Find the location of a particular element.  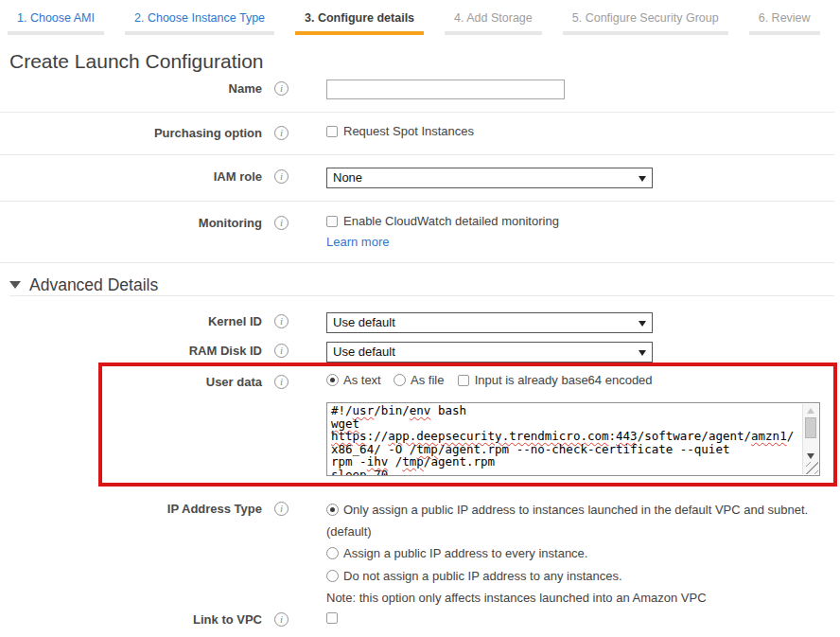

tab-choose-instance-type: 2. Choose Instance Type is located at coordinates (200, 23).